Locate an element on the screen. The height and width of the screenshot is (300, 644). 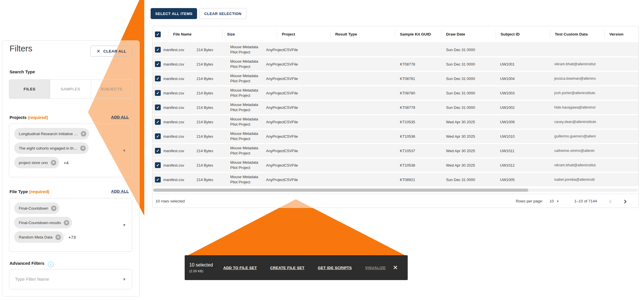
tab-samples: SAMPLES is located at coordinates (71, 89).